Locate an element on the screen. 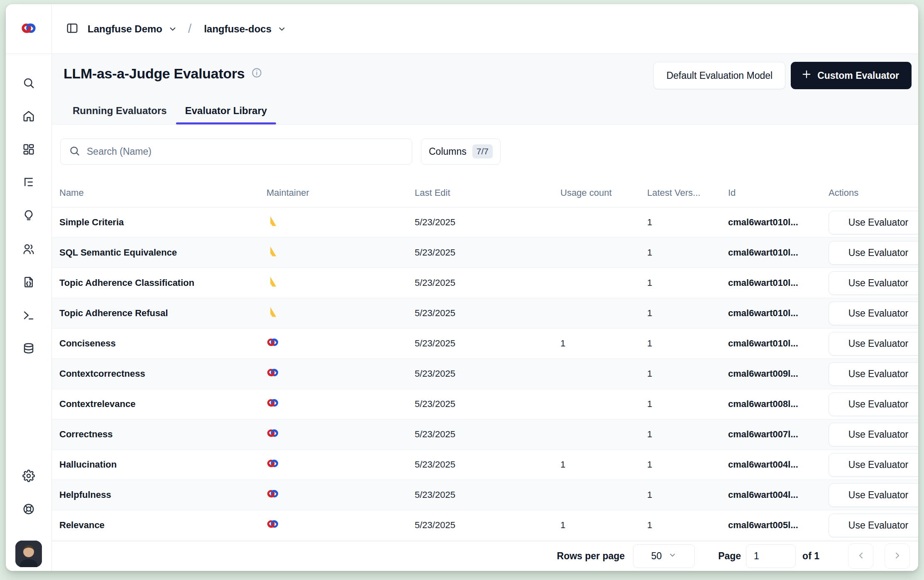  sidebar-toggle-button is located at coordinates (72, 29).